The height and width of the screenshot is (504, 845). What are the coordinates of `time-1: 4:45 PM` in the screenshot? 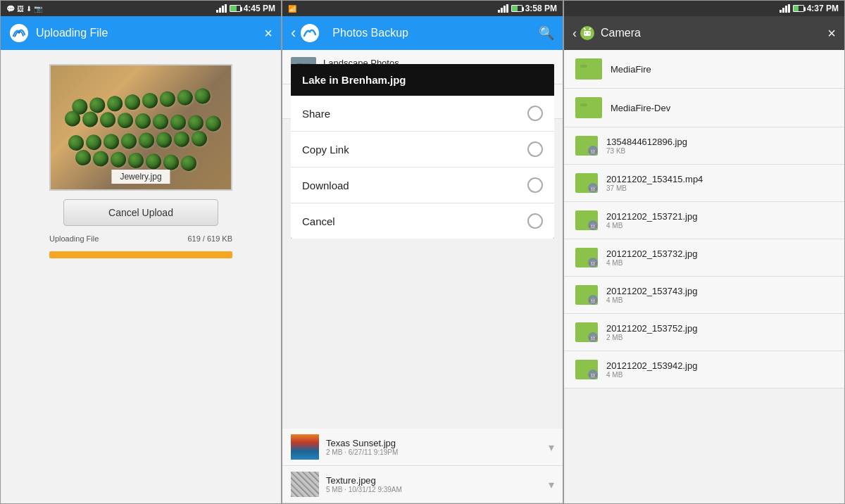 It's located at (259, 8).